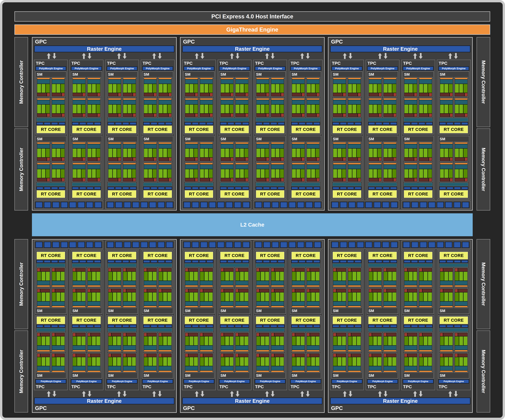 This screenshot has height=420, width=505. I want to click on sm-stack: SM, so click(418, 135).